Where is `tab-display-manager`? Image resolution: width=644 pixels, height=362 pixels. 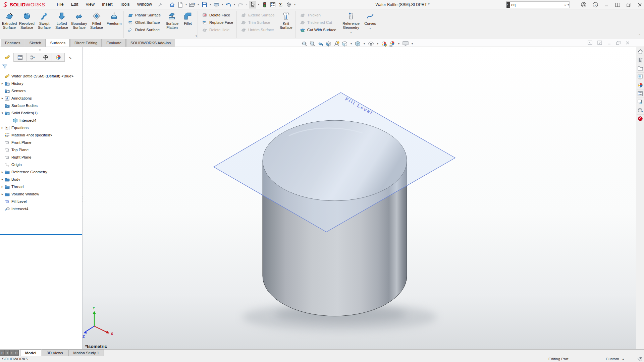 tab-display-manager is located at coordinates (58, 57).